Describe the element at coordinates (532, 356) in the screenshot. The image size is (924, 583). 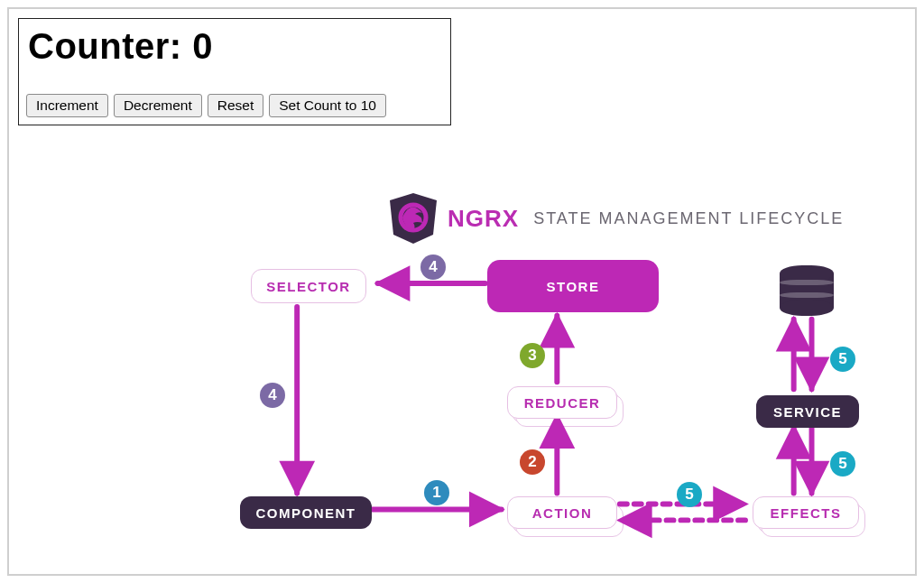
I see `step-badge-3: 3` at that location.